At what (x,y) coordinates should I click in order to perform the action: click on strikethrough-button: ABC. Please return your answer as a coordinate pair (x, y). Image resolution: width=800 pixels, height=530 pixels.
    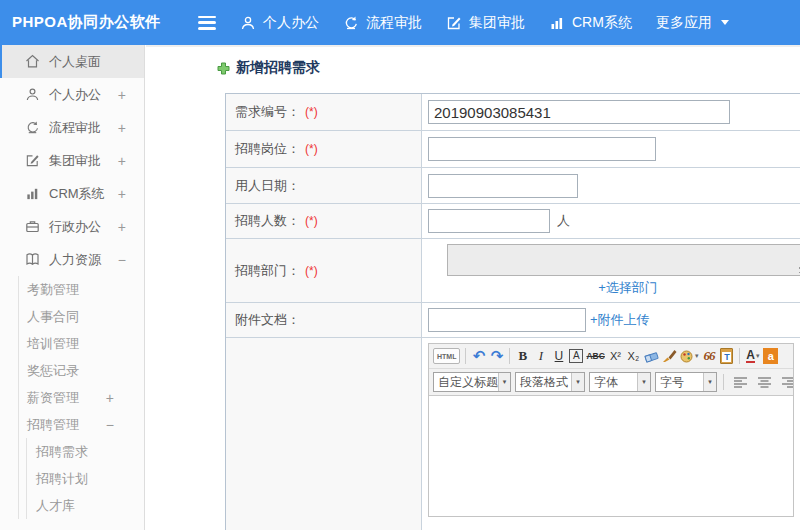
    Looking at the image, I should click on (595, 356).